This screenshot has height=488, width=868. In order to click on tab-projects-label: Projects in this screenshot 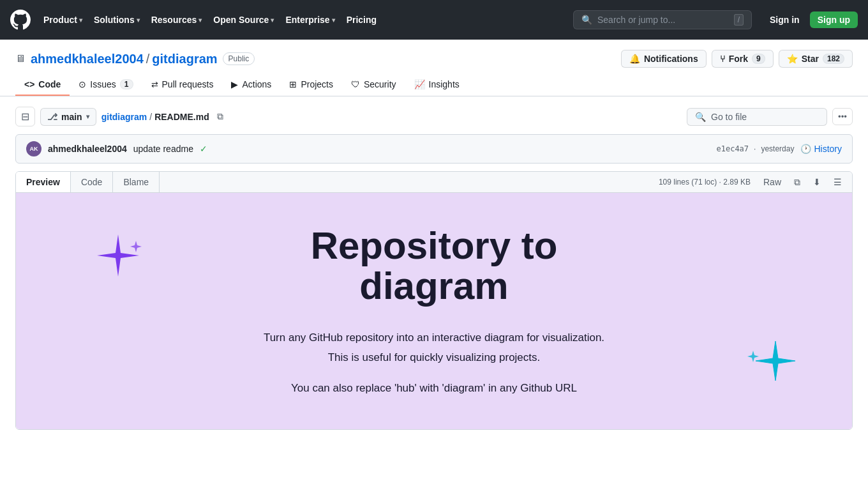, I will do `click(317, 84)`.